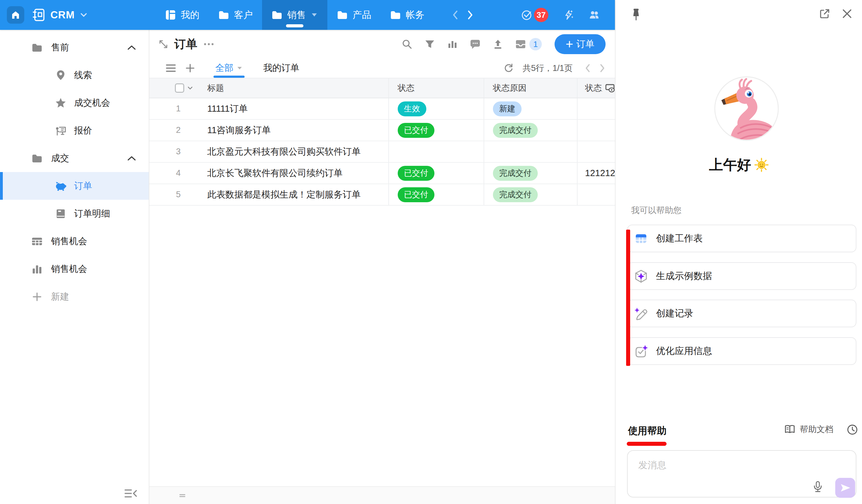  I want to click on send-button, so click(845, 488).